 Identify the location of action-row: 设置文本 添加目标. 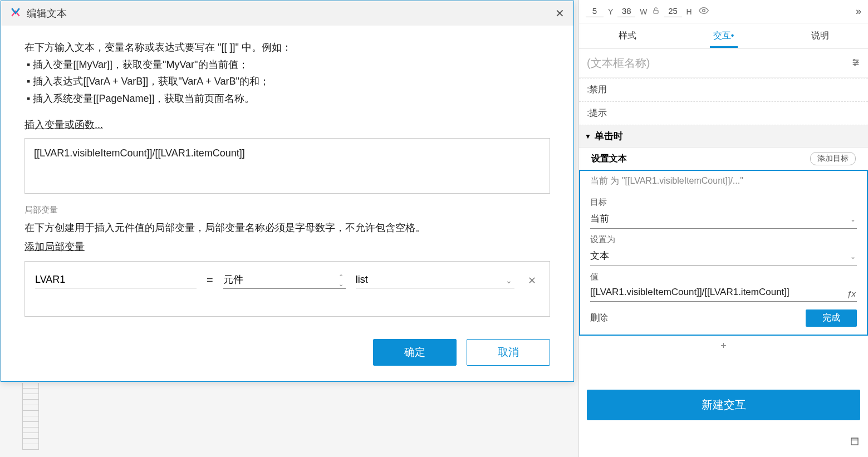
(724, 159).